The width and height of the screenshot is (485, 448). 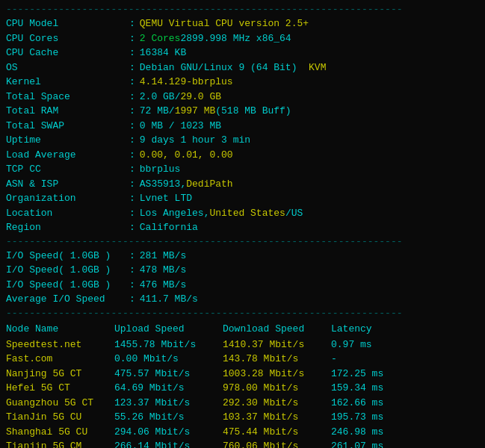 I want to click on download-speed: 143.78 Mbit/s, so click(x=277, y=359).